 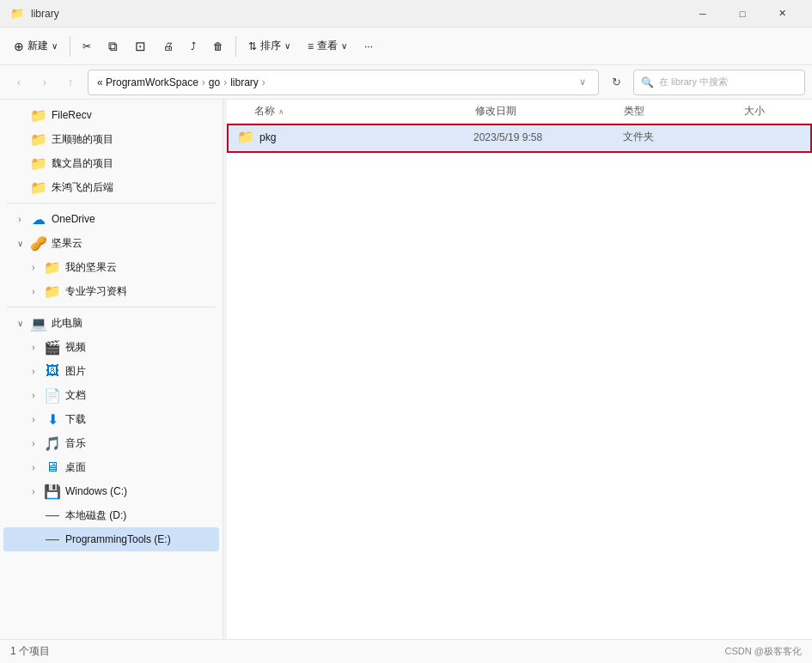 I want to click on new-button: ⊕ 新建 ∨, so click(x=36, y=46).